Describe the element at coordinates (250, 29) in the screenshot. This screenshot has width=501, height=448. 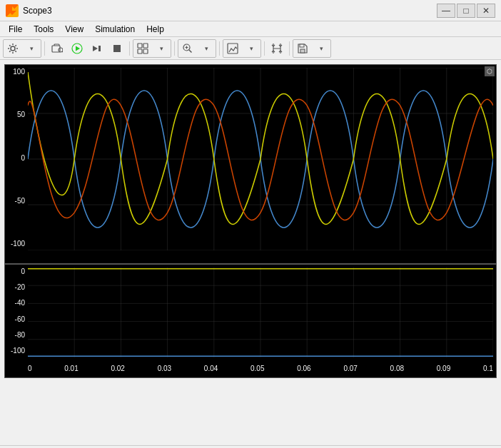
I see `menu-bar: File Tools View Simulation Help` at that location.